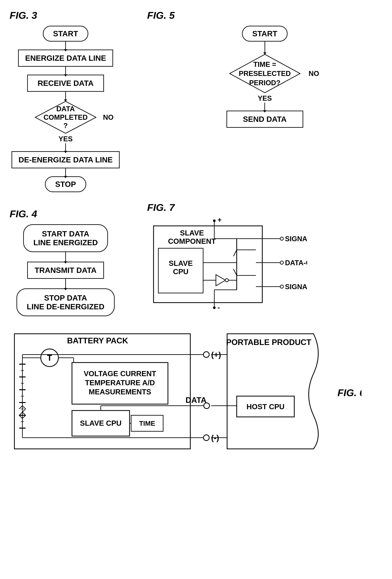 The image size is (392, 579). Describe the element at coordinates (66, 15) in the screenshot. I see `fig3-title: FIG. 3` at that location.